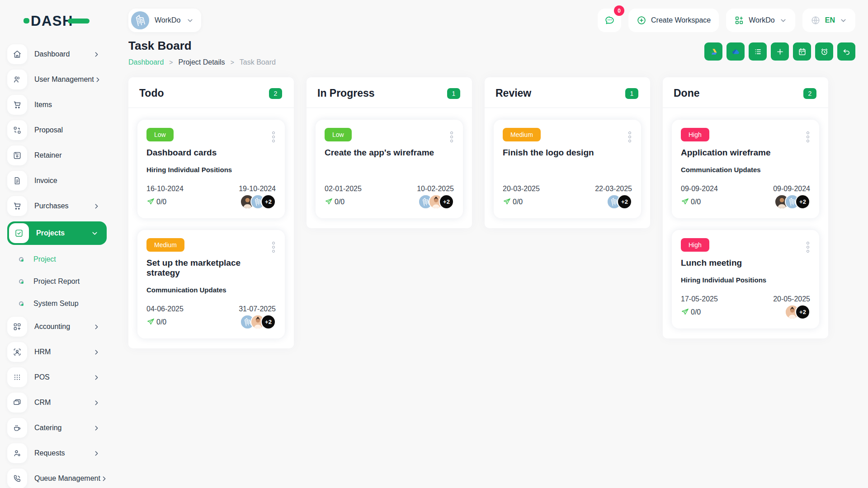 Image resolution: width=868 pixels, height=488 pixels. What do you see at coordinates (19, 233) in the screenshot?
I see `check-square-icon` at bounding box center [19, 233].